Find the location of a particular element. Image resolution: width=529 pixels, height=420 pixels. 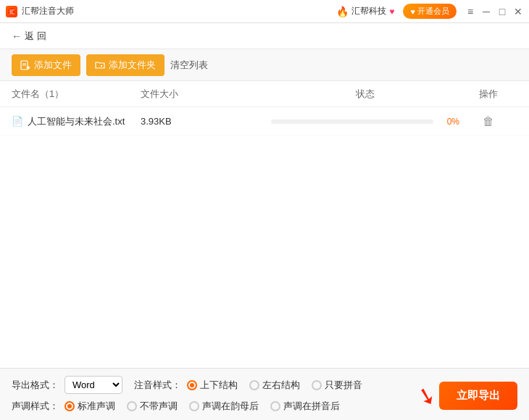

tone-radio-group: 标准声调 不带声调 声调在韵母后 声调在拼音后 is located at coordinates (202, 406).